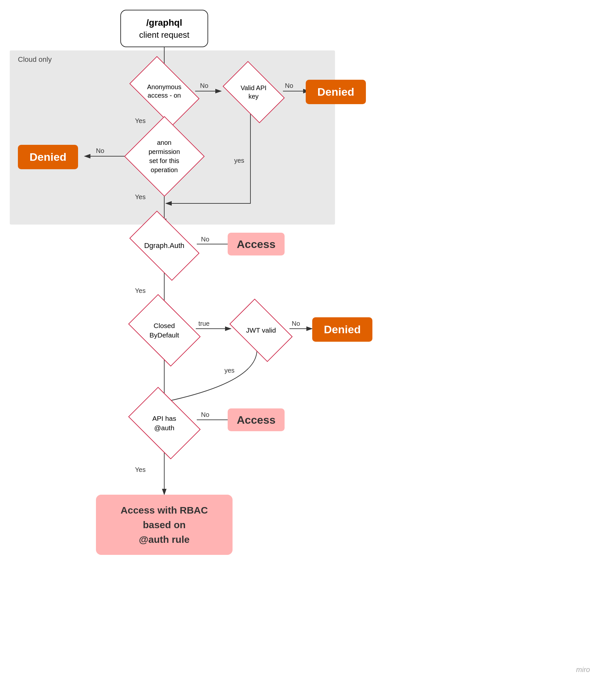 The height and width of the screenshot is (687, 616). I want to click on diamond-dgraph-auth: Dgraph.Auth, so click(164, 246).